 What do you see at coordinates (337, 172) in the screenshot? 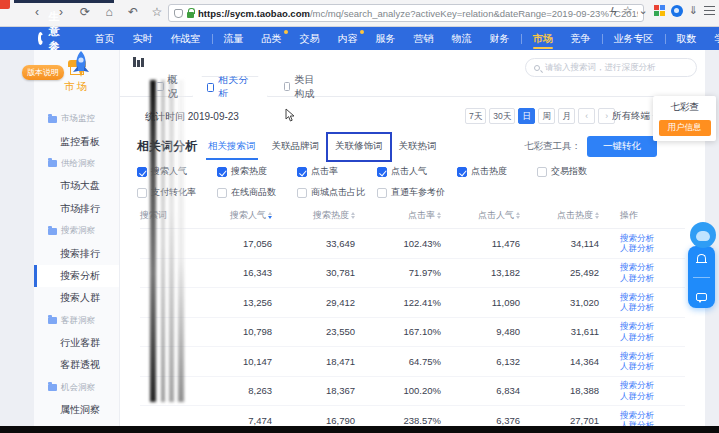
I see `metric-点击率: 点击率` at bounding box center [337, 172].